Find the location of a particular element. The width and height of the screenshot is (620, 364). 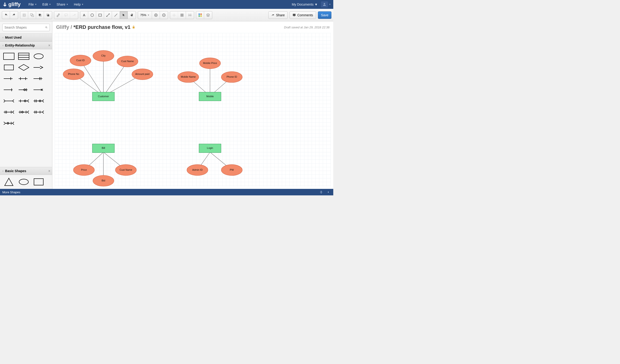

ellipse-shape is located at coordinates (24, 182).